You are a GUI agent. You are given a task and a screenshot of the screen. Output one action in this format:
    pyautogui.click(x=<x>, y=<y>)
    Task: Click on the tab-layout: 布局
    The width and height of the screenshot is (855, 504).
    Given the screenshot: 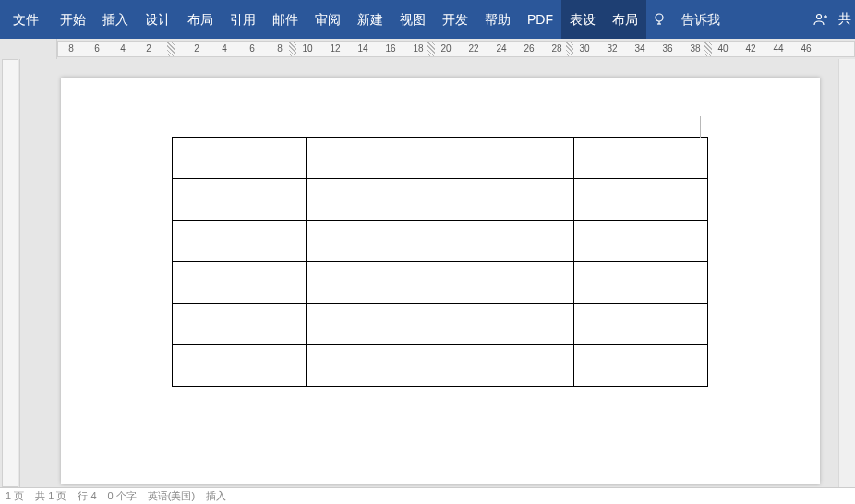 What is the action you would take?
    pyautogui.click(x=200, y=19)
    